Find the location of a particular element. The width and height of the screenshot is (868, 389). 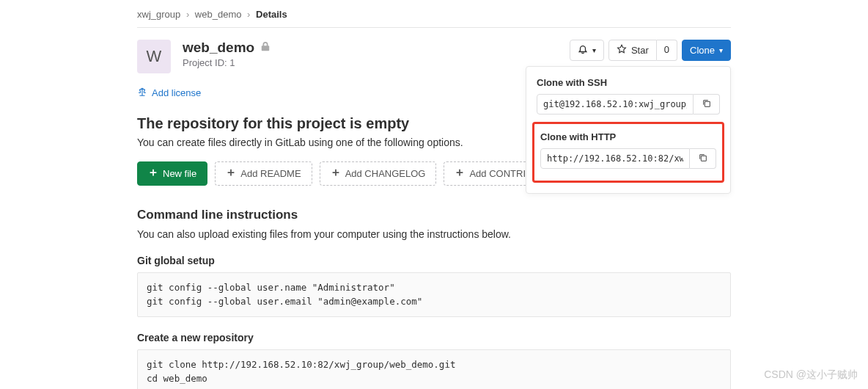

project-id-label: Project ID: 1 is located at coordinates (227, 63).